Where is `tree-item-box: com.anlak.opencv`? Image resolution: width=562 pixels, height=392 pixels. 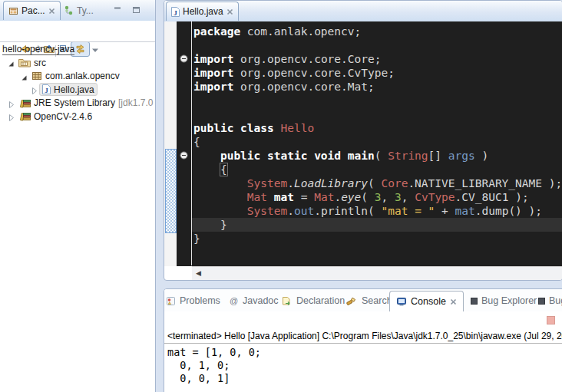 tree-item-box: com.anlak.opencv is located at coordinates (75, 77).